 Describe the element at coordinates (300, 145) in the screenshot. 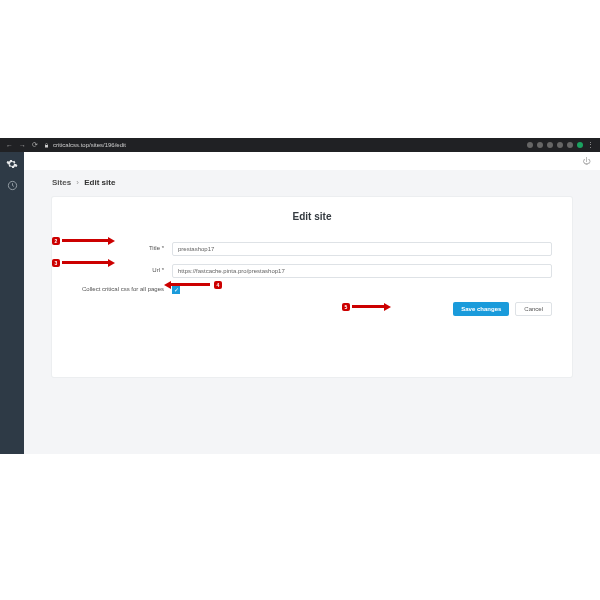

I see `browser-toolbar: ← → ⟳ criticalcss.top/sites/196/edit ⋮` at that location.